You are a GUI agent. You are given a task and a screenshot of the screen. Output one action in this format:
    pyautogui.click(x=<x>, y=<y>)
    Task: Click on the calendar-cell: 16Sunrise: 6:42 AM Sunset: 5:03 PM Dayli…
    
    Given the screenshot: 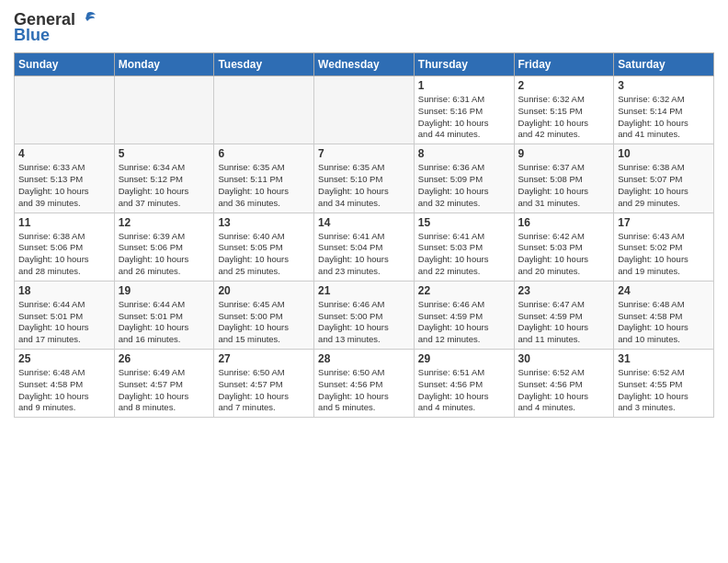 What is the action you would take?
    pyautogui.click(x=564, y=247)
    